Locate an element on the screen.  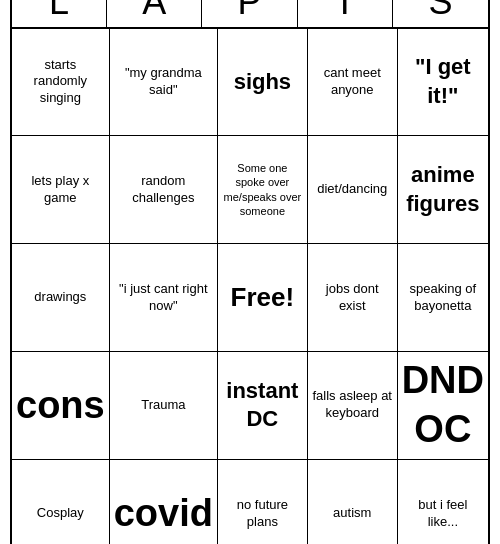
bingo-cell: Free! is located at coordinates (263, 298).